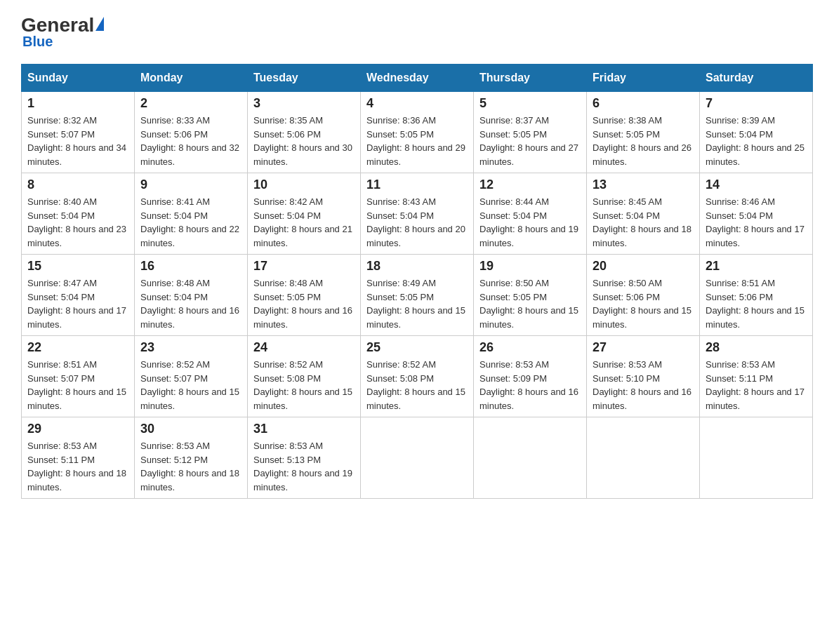 The height and width of the screenshot is (644, 834). Describe the element at coordinates (305, 377) in the screenshot. I see `calendar-cell: 24 Sunrise: 8:52 AMSunset: 5:08 PMDaylig…` at that location.